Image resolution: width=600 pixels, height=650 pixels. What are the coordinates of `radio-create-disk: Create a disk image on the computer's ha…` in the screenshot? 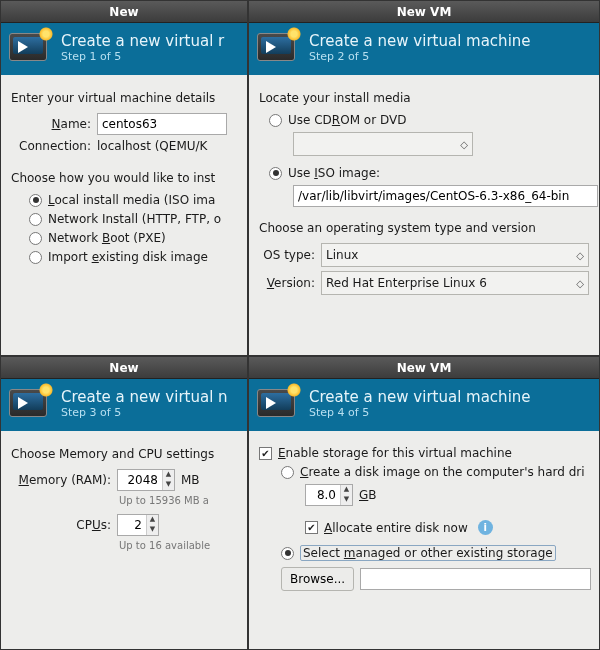 It's located at (436, 472).